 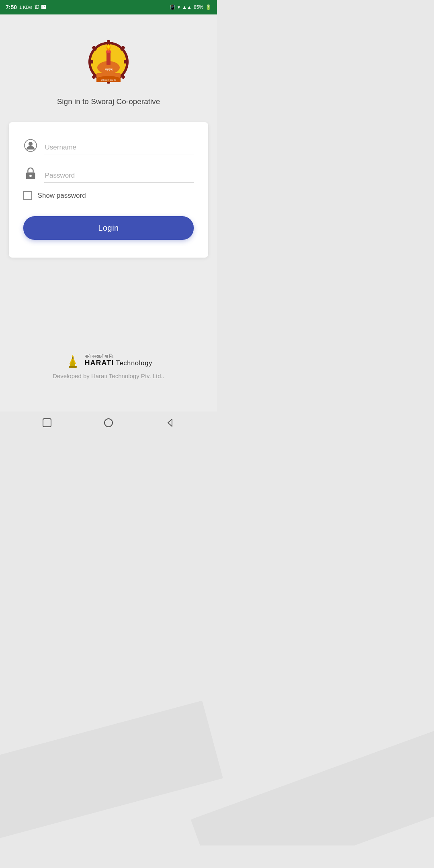 I want to click on login-card: Show password Login, so click(x=108, y=190).